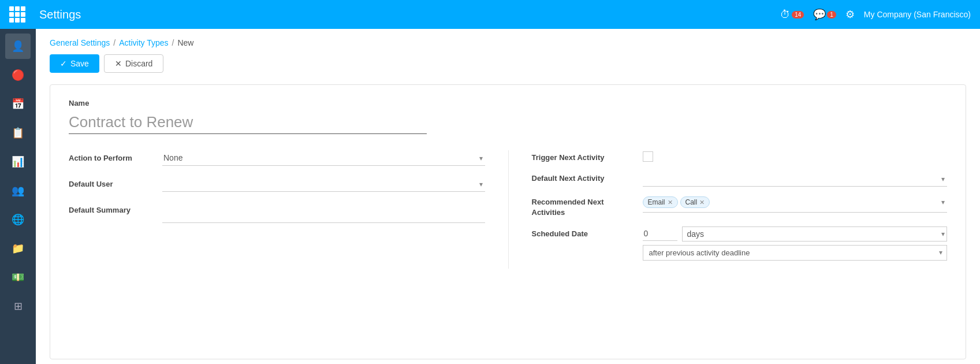 The height and width of the screenshot is (364, 980). What do you see at coordinates (584, 157) in the screenshot?
I see `trigger-label: Trigger Next Activity` at bounding box center [584, 157].